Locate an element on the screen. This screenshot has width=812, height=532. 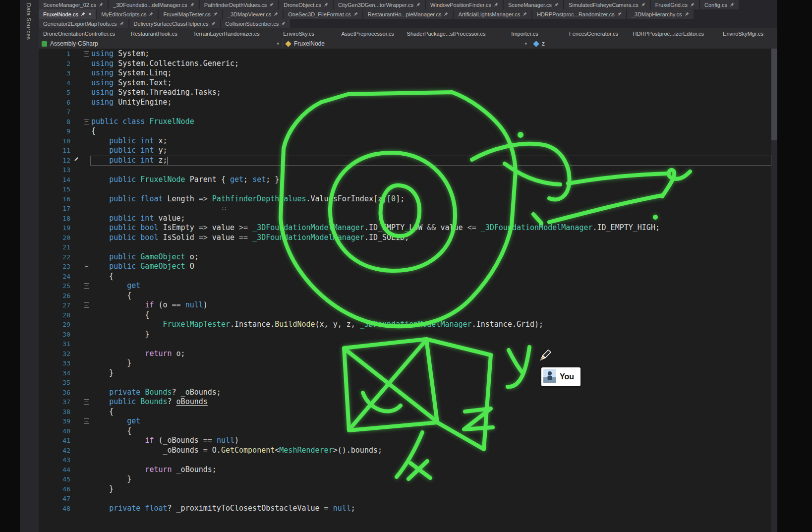
tab: ShaderPackage...stProcessor.cs is located at coordinates (446, 34).